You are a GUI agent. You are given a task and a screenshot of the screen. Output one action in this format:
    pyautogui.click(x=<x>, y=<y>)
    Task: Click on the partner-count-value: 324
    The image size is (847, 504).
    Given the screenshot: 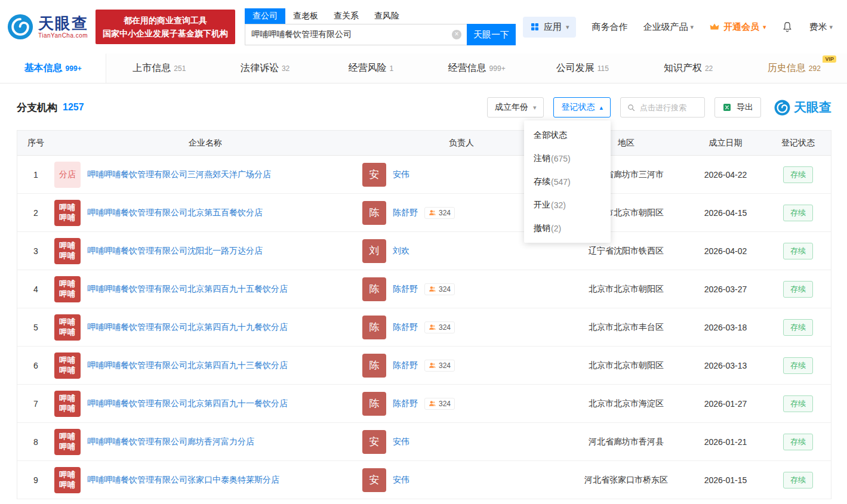 What is the action you would take?
    pyautogui.click(x=445, y=366)
    